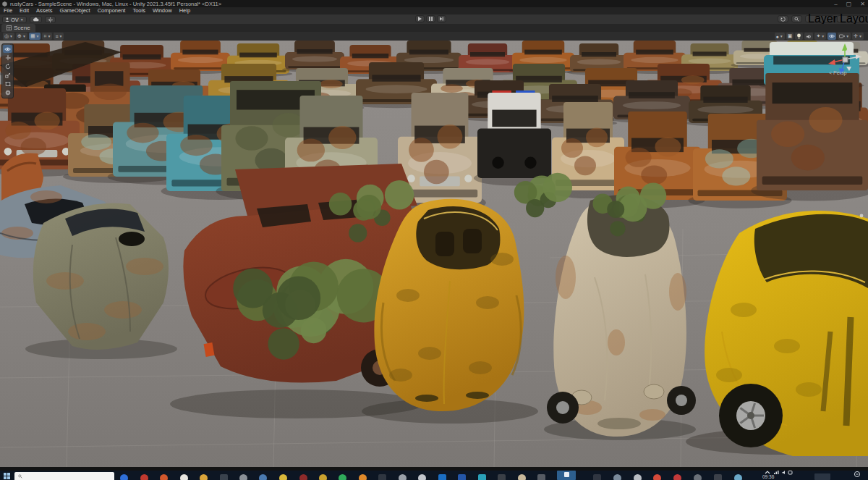  Describe the element at coordinates (7, 476) in the screenshot. I see `windows-start-icon` at that location.